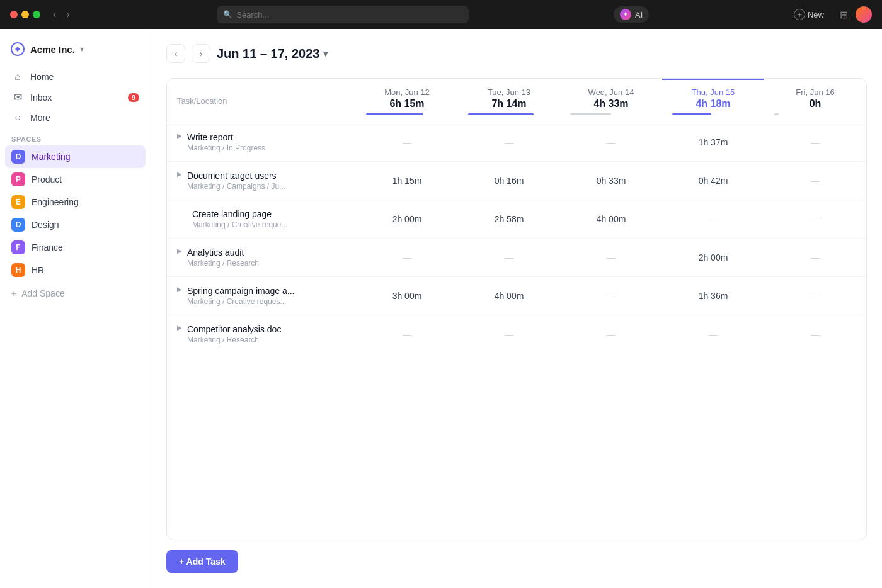 The width and height of the screenshot is (882, 588). Describe the element at coordinates (833, 14) in the screenshot. I see `topbar-right: + New ⊞` at that location.